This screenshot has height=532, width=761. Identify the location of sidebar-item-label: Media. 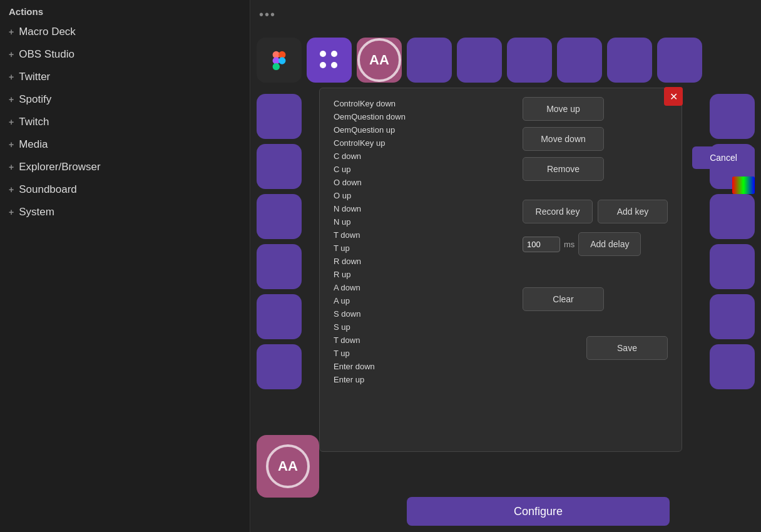
(33, 145).